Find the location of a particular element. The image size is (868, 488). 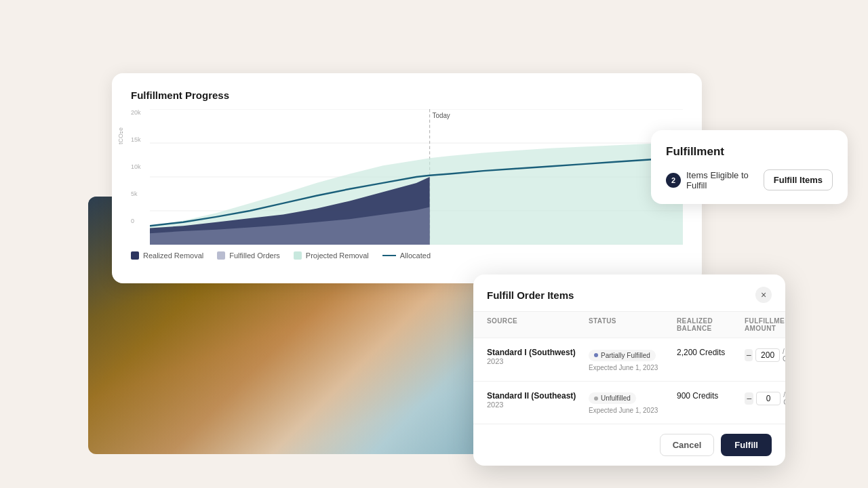

legend-label-fulfilled: Fulfilled Orders is located at coordinates (255, 256).